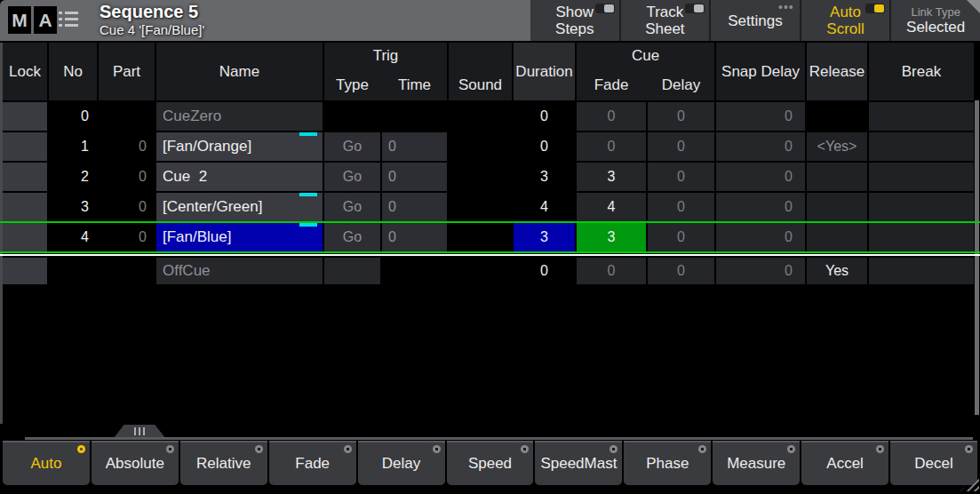  Describe the element at coordinates (414, 85) in the screenshot. I see `column-header-trig-time: Time` at that location.